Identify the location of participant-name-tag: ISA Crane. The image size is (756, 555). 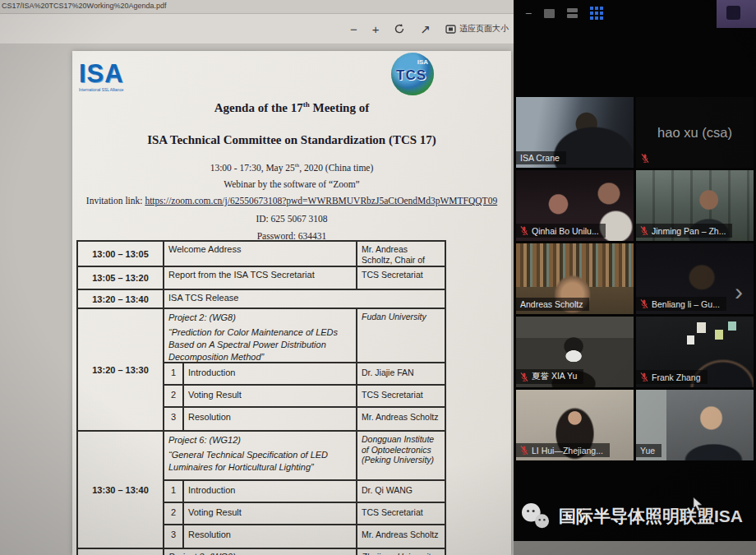
(541, 158).